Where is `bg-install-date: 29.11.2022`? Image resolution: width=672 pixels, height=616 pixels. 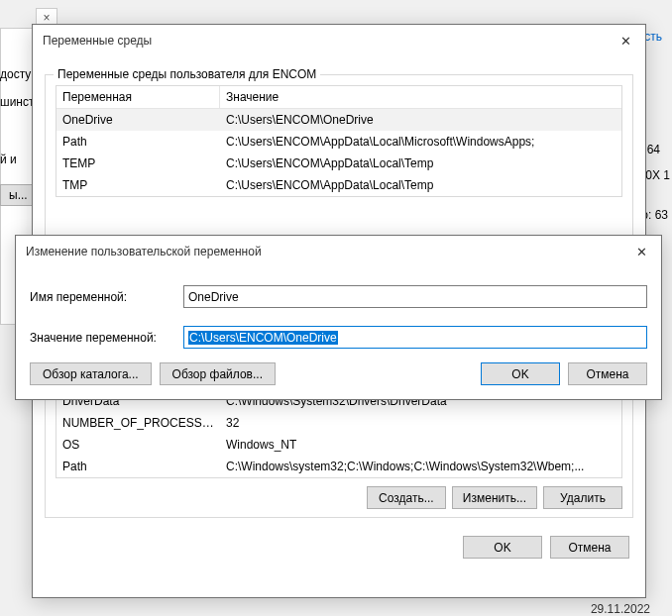 bg-install-date: 29.11.2022 is located at coordinates (620, 609).